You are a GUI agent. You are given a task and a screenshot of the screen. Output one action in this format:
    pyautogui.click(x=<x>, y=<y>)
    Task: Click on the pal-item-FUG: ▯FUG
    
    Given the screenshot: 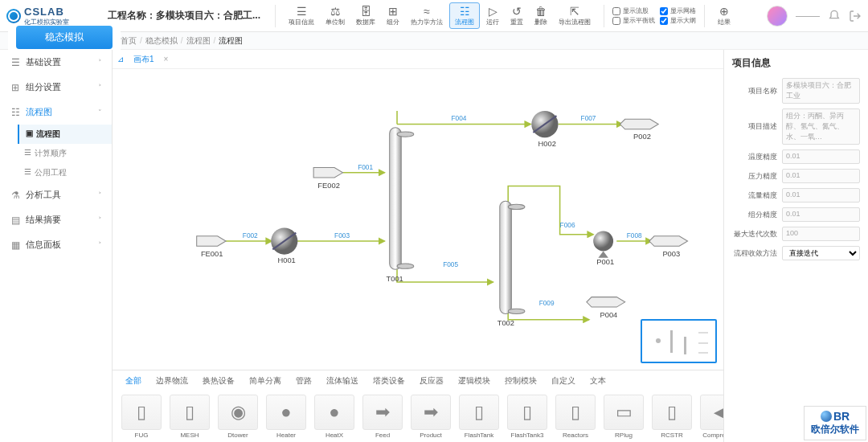 What is the action you would take?
    pyautogui.click(x=141, y=416)
    